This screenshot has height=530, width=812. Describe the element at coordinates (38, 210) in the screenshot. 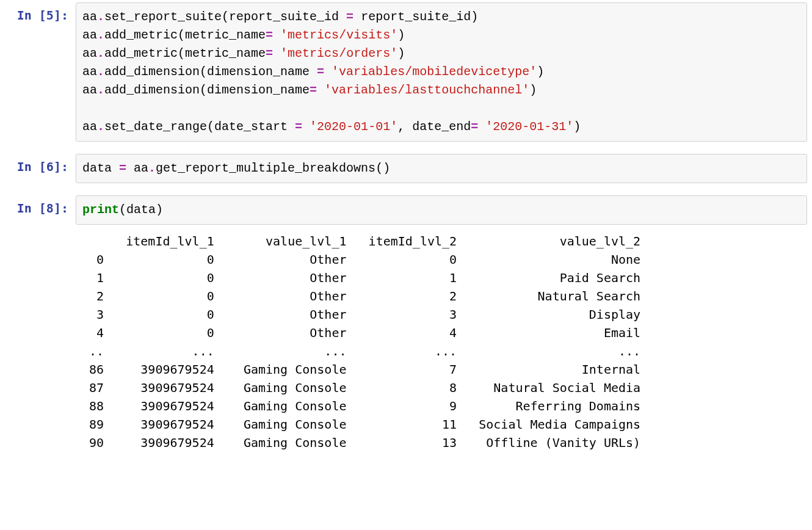

I see `cell-prompt: In [8]:` at that location.